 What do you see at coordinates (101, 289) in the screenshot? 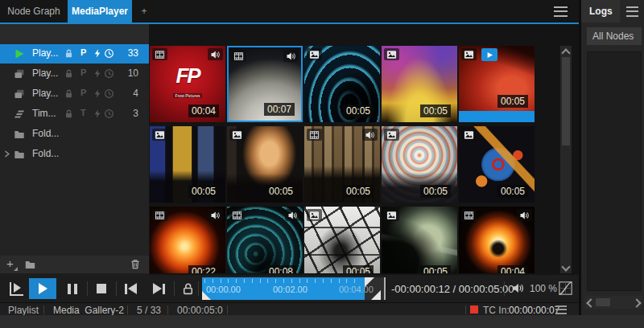
I see `stop-button` at bounding box center [101, 289].